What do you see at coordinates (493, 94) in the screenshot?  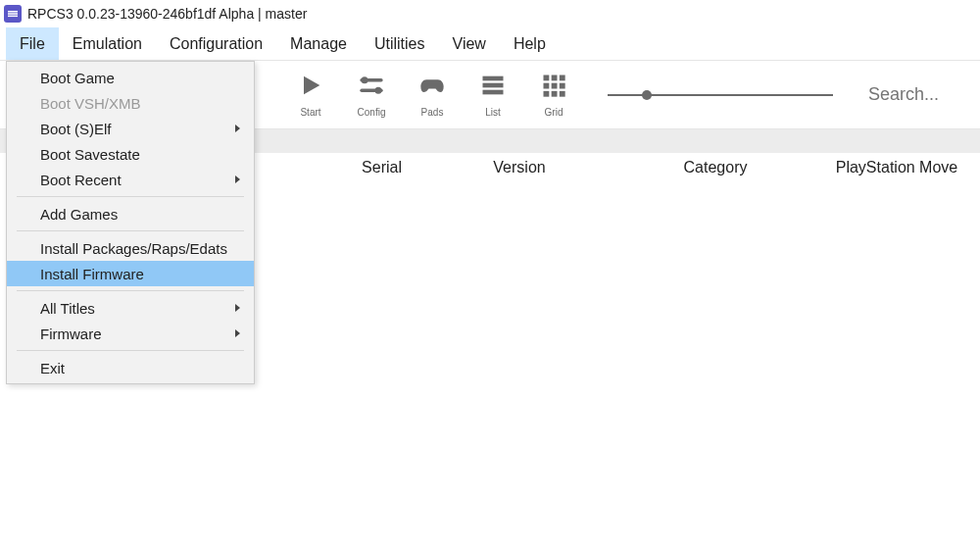 I see `toolbar-list-button: List` at bounding box center [493, 94].